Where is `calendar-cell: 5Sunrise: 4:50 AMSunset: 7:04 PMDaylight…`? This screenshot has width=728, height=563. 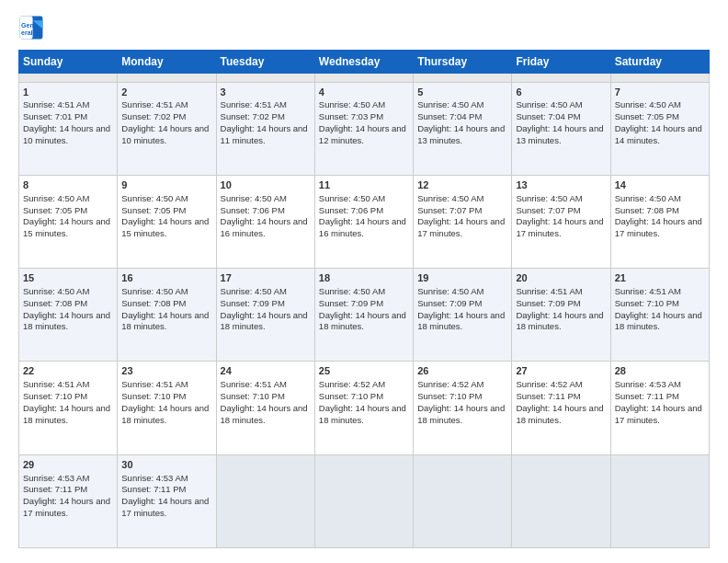
calendar-cell: 5Sunrise: 4:50 AMSunset: 7:04 PMDaylight… is located at coordinates (463, 129).